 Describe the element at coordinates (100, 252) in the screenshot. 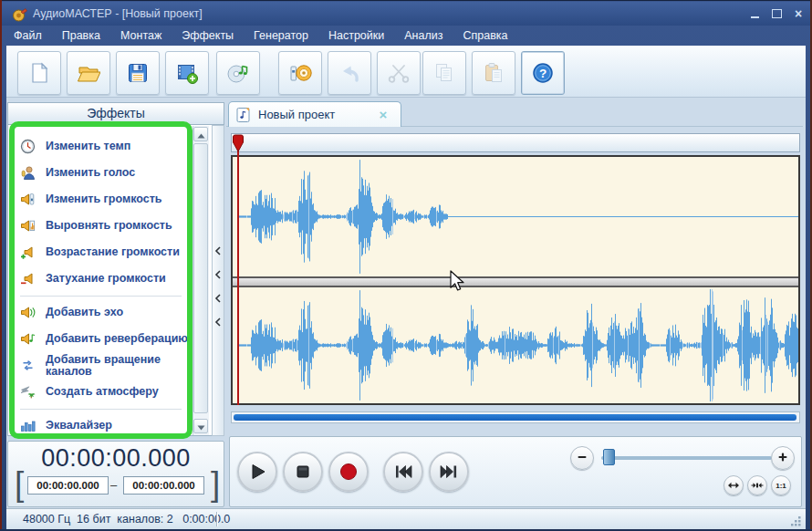

I see `effect-item-1-5: Возрастание громкости` at that location.